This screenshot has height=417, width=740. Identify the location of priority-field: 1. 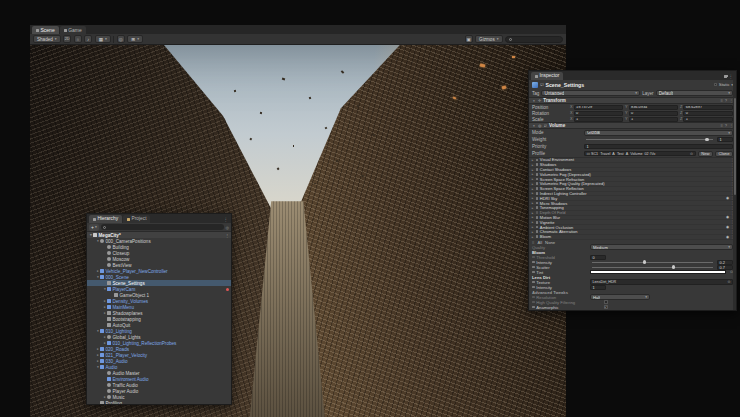
(658, 146).